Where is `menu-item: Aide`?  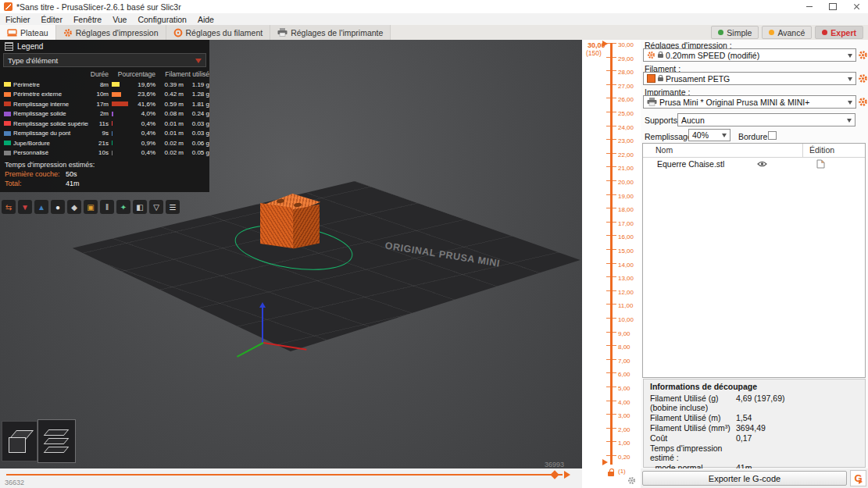
menu-item: Aide is located at coordinates (206, 20).